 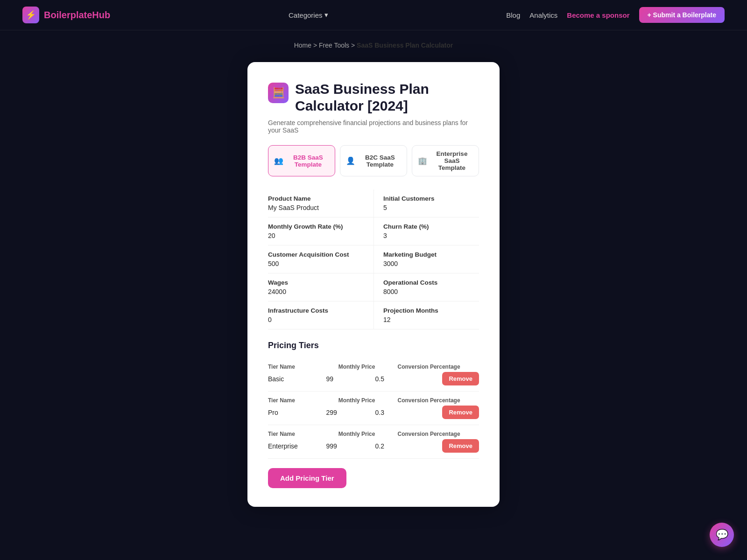 What do you see at coordinates (374, 161) in the screenshot?
I see `tab-b2c: 👤 B2C SaaS Template` at bounding box center [374, 161].